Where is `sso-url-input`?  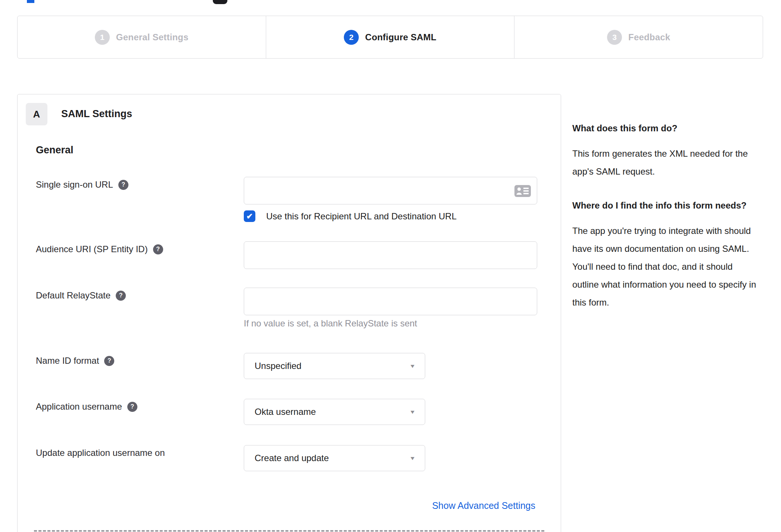
sso-url-input is located at coordinates (390, 191).